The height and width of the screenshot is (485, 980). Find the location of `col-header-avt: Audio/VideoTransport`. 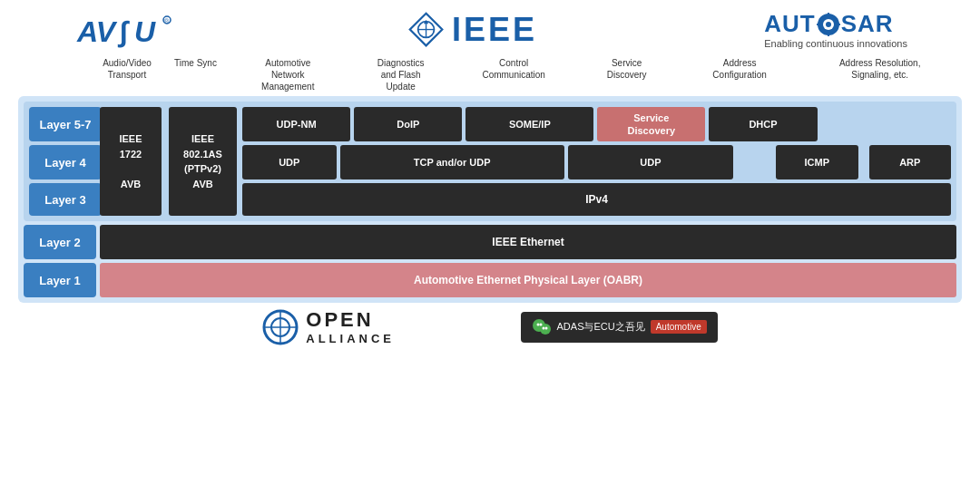

col-header-avt: Audio/VideoTransport is located at coordinates (127, 74).